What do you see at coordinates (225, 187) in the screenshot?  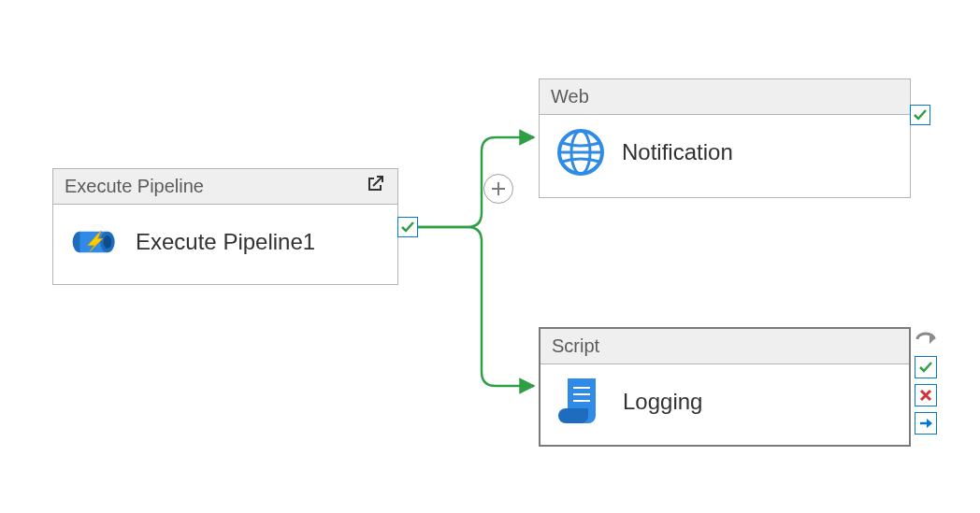 I see `node-header: Execute Pipeline` at bounding box center [225, 187].